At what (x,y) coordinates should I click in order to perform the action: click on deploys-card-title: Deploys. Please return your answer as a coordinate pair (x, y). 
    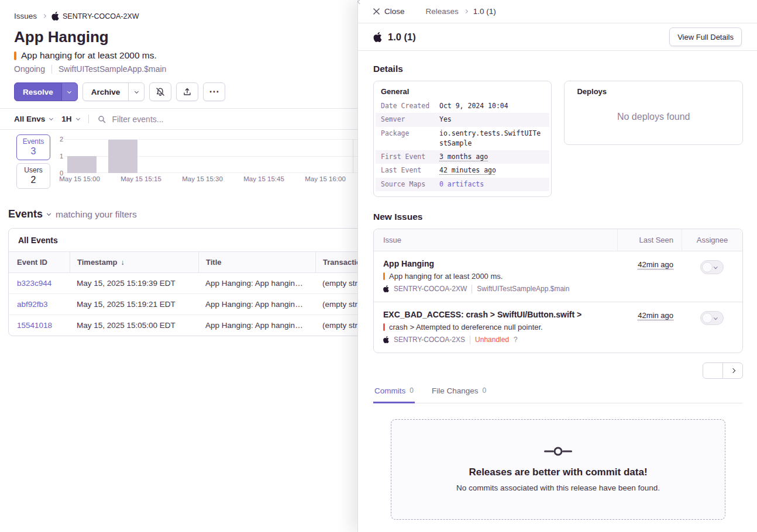
    Looking at the image, I should click on (656, 91).